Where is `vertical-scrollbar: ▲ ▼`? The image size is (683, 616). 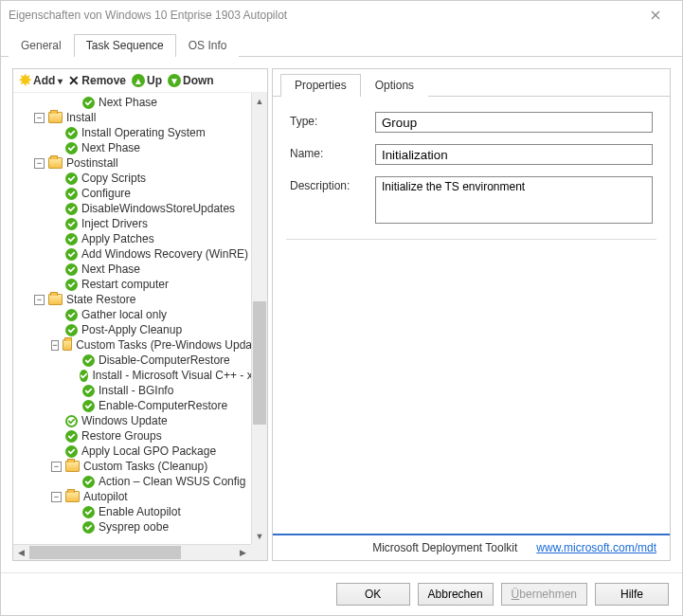
vertical-scrollbar: ▲ ▼ is located at coordinates (260, 318).